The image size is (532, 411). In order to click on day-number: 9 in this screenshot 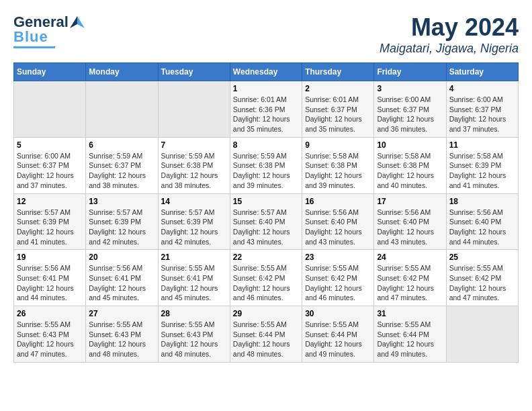, I will do `click(338, 145)`.